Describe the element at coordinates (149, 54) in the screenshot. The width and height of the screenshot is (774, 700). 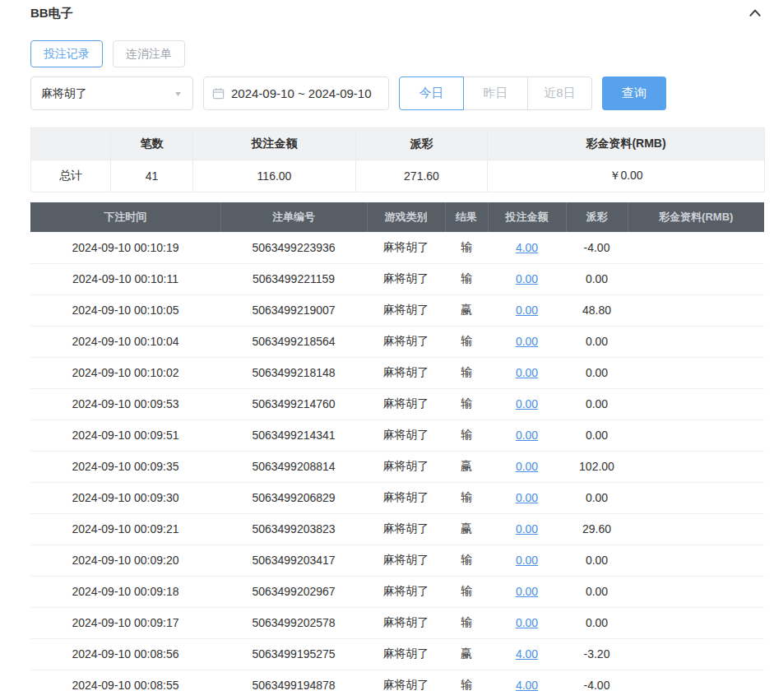
I see `tab-cancelled-orders: 连消注单` at that location.